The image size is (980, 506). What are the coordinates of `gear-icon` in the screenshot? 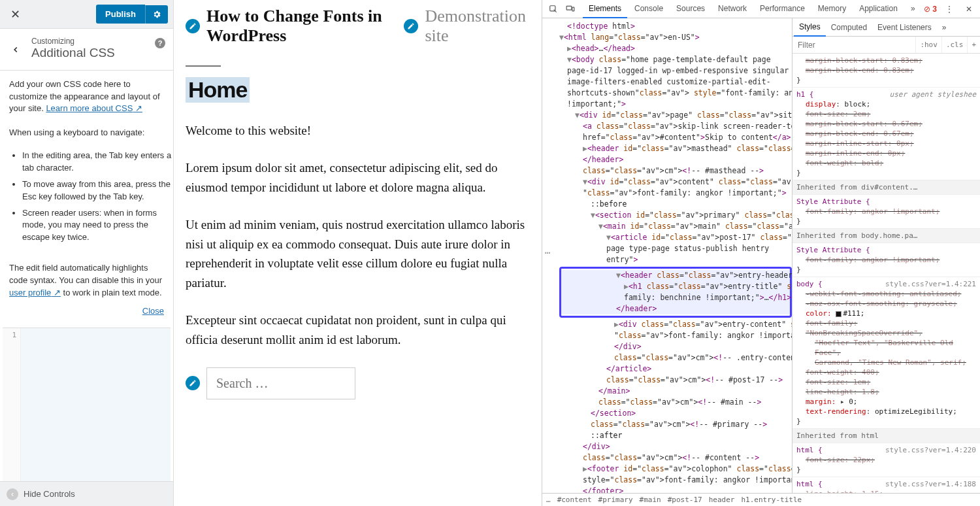 It's located at (157, 14).